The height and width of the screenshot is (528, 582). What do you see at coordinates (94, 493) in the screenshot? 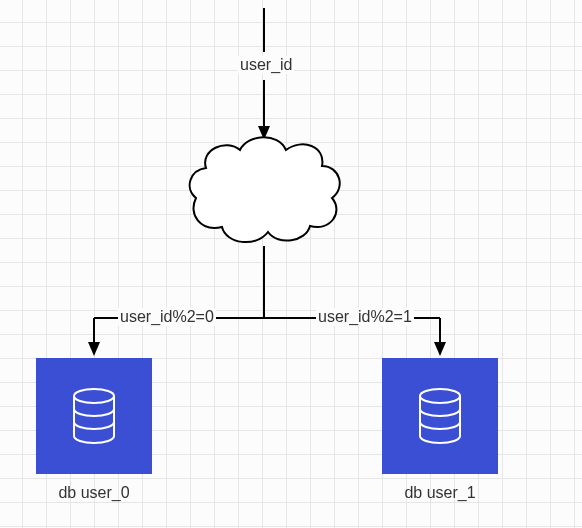
I see `db-caption-0: db user_0` at bounding box center [94, 493].